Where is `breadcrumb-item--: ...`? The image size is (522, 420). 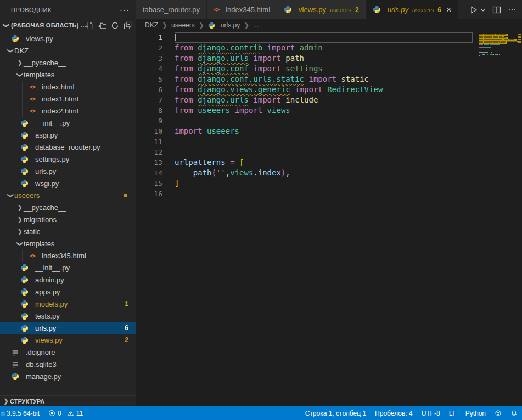 breadcrumb-item--: ... is located at coordinates (256, 25).